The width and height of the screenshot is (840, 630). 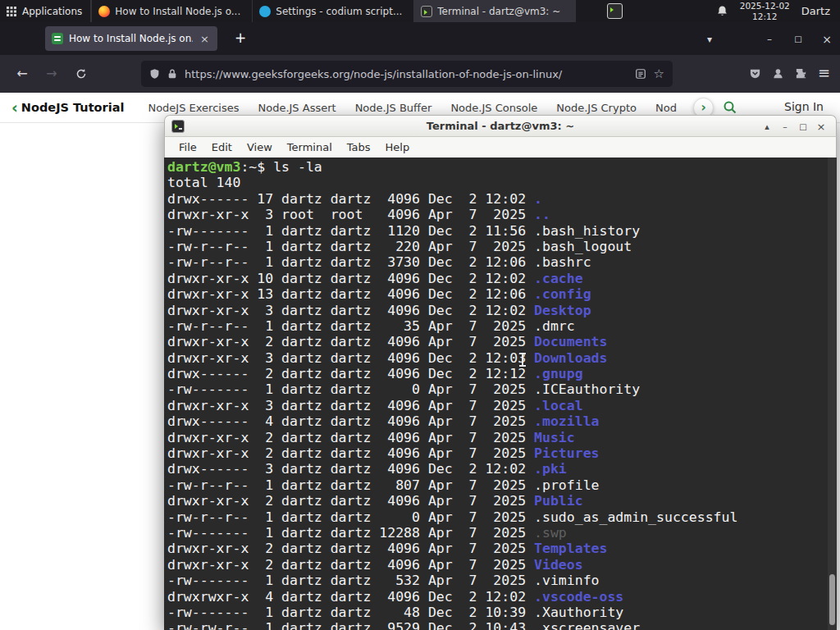 I want to click on mouse-ibeam-cursor, so click(x=523, y=359).